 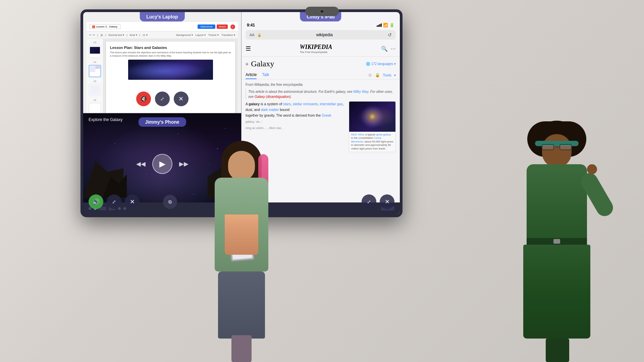 What do you see at coordinates (307, 64) in the screenshot?
I see `article-title: Galaxy` at bounding box center [307, 64].